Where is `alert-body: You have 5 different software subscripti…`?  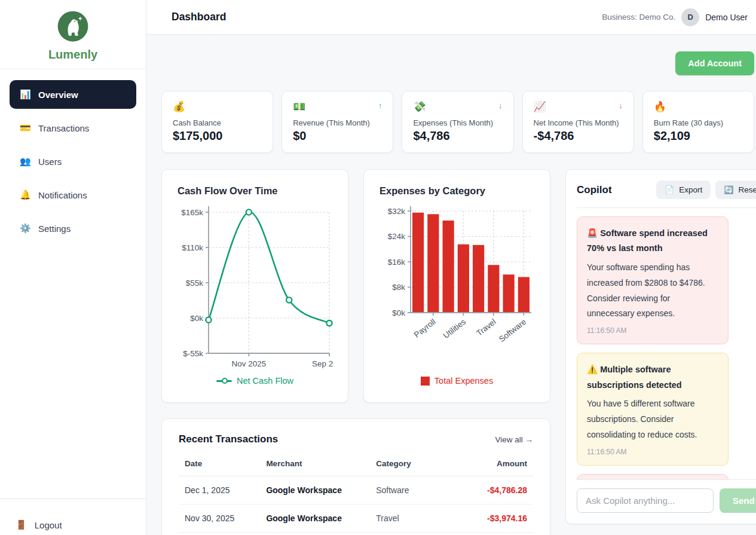 alert-body: You have 5 different software subscripti… is located at coordinates (653, 420).